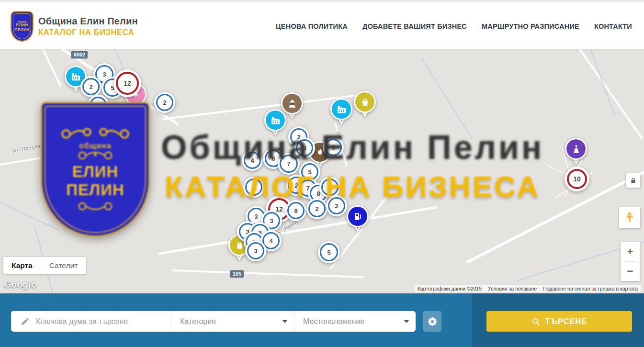  Describe the element at coordinates (91, 322) in the screenshot. I see `keyword-field` at that location.